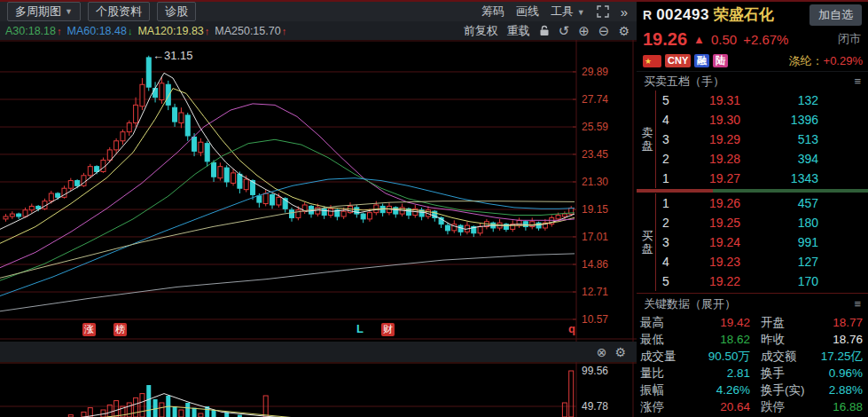 Image resolution: width=868 pixels, height=417 pixels. I want to click on market-status: 闭市, so click(849, 39).